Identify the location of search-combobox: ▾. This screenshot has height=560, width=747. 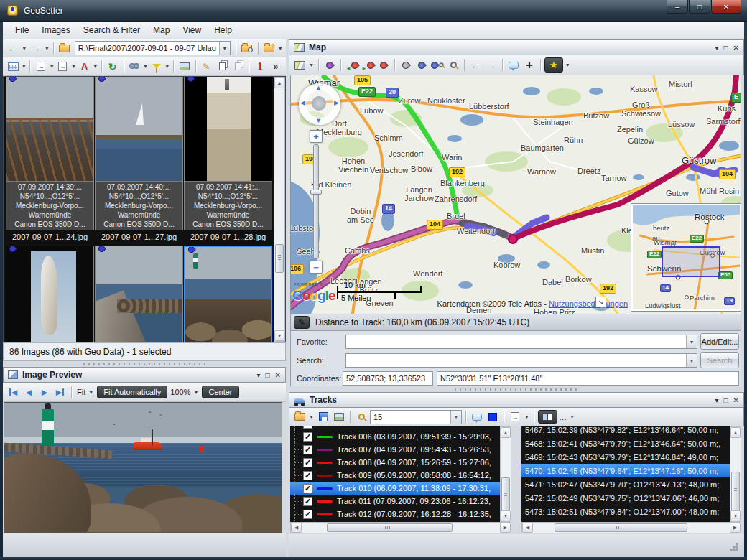
(521, 360).